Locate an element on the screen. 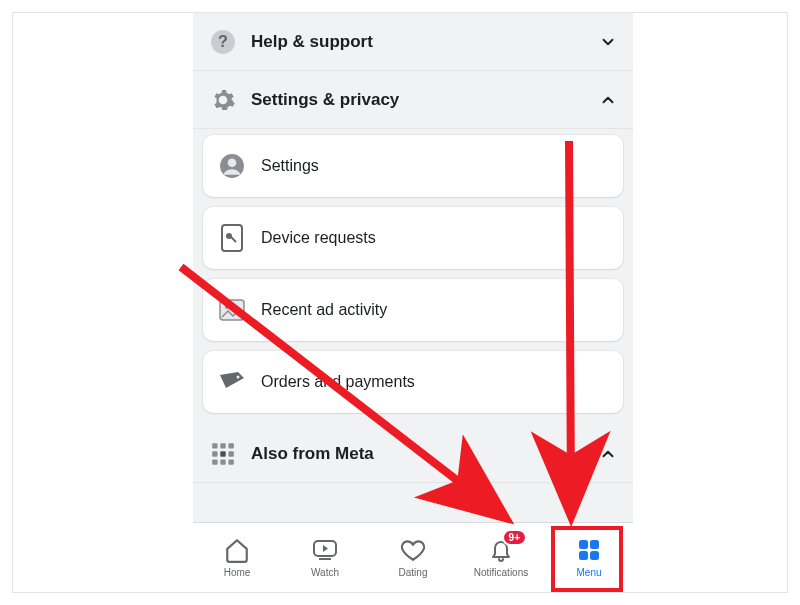  home-icon is located at coordinates (237, 550).